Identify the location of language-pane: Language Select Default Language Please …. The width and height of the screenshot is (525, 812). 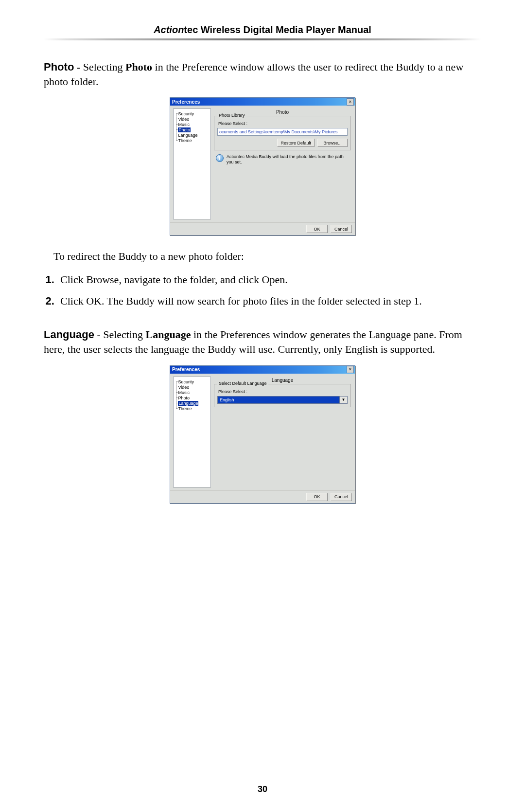
(282, 432).